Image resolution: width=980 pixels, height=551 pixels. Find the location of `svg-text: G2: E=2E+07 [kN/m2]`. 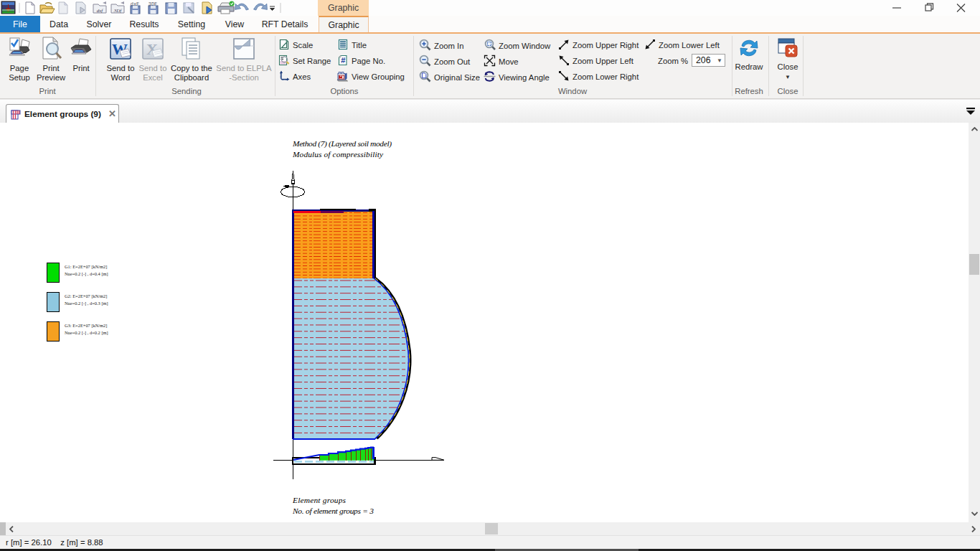

svg-text: G2: E=2E+07 [kN/m2] is located at coordinates (86, 296).